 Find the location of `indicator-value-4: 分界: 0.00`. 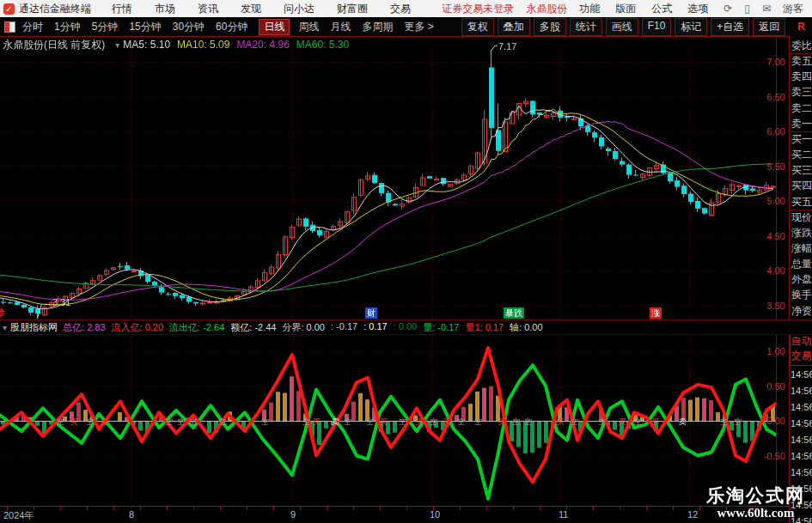

indicator-value-4: 分界: 0.00 is located at coordinates (303, 328).